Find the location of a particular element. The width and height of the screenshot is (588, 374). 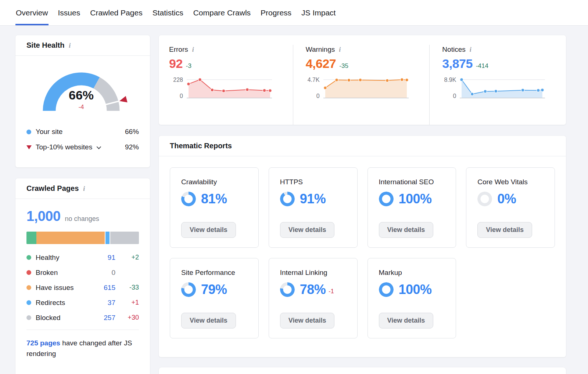

site-health-score: 66% is located at coordinates (81, 95).